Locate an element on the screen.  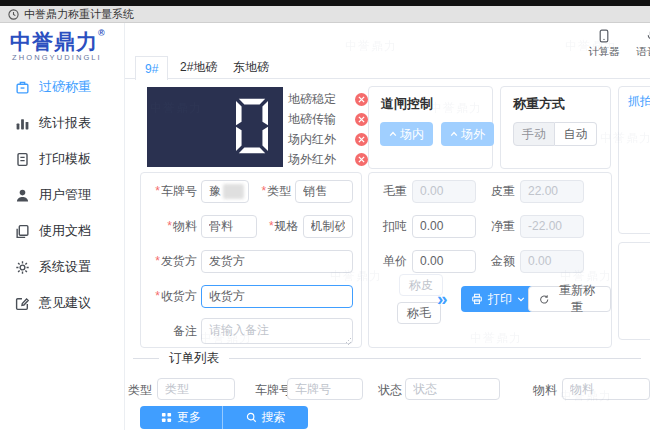
orders-divider-title: 订单列表 is located at coordinates (194, 358).